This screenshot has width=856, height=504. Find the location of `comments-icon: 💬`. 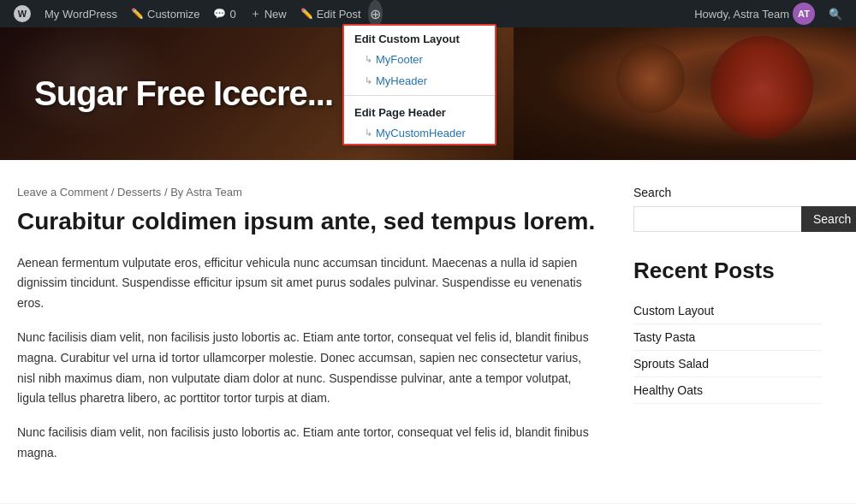

comments-icon: 💬 is located at coordinates (219, 14).